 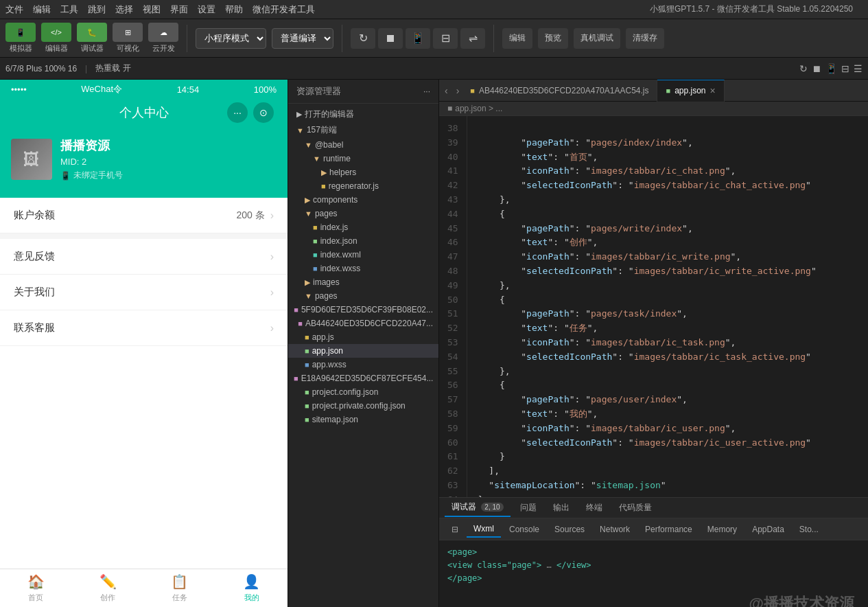 What do you see at coordinates (113, 69) in the screenshot?
I see `hotreload-label: 热重载 开` at bounding box center [113, 69].